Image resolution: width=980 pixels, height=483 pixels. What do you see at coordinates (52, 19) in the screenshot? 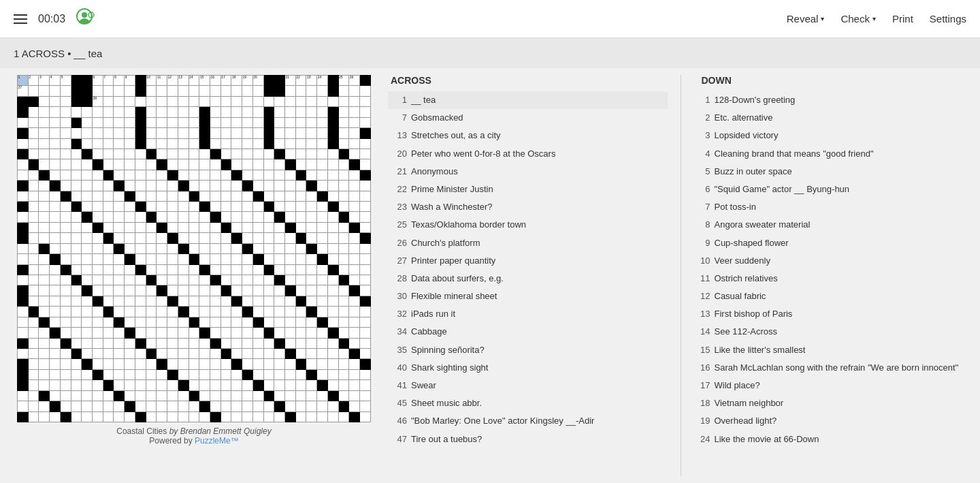
I see `timer: 00:03` at bounding box center [52, 19].